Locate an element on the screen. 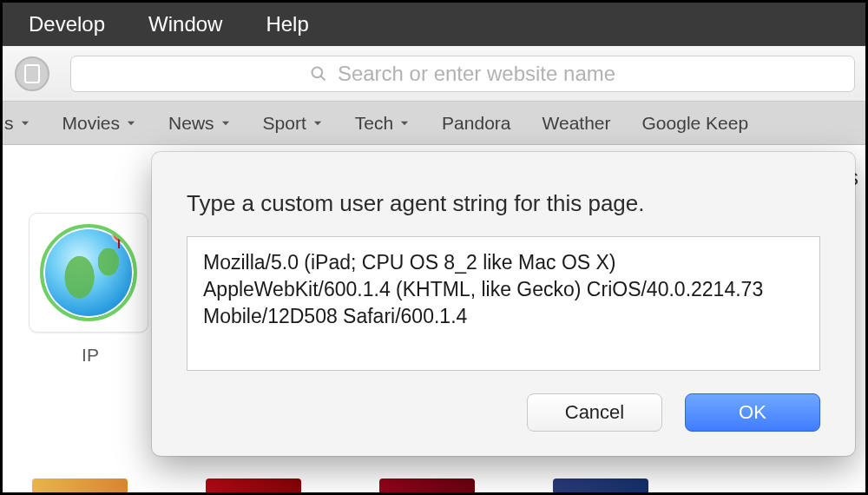  bottom-tile-strip is located at coordinates (434, 479).